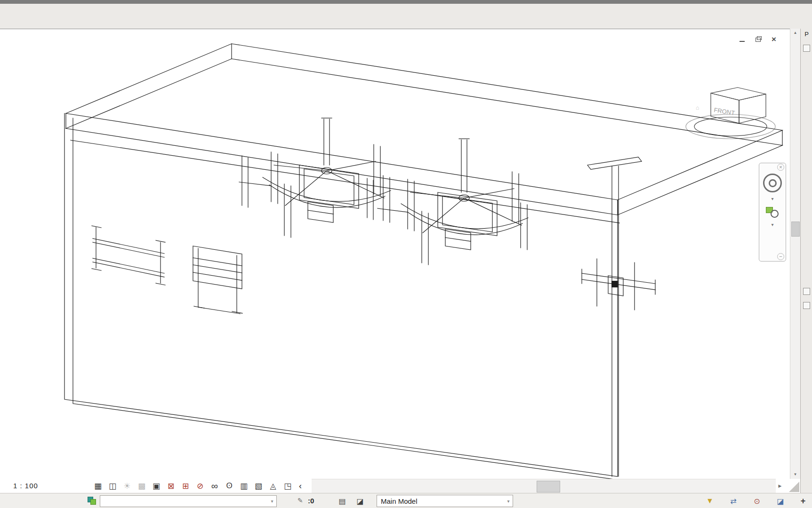 The height and width of the screenshot is (508, 812). What do you see at coordinates (258, 486) in the screenshot?
I see `temporary-view-properties-icon: ▧` at bounding box center [258, 486].